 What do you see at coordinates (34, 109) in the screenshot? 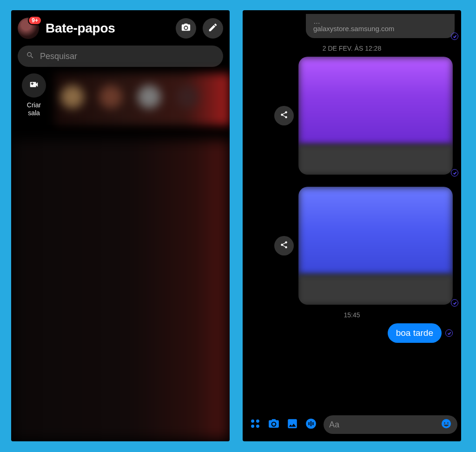
I see `create-room-label: Criarsala` at bounding box center [34, 109].